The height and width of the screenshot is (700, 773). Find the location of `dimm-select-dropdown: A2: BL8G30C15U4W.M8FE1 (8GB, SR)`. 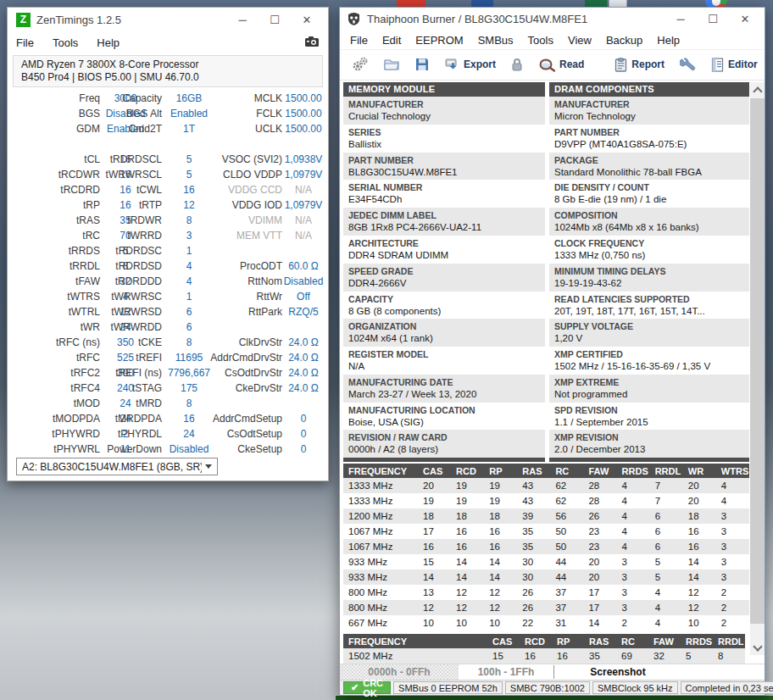

dimm-select-dropdown: A2: BL8G30C15U4W.M8FE1 (8GB, SR) is located at coordinates (117, 466).